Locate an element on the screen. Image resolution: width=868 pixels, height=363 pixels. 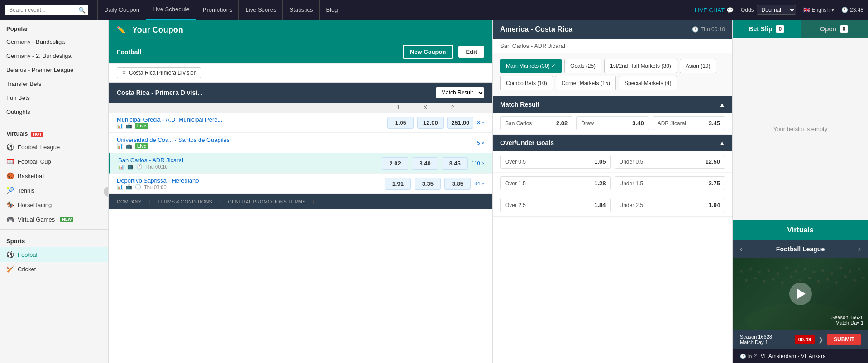
virtuals-label: Virtuals is located at coordinates (17, 134).